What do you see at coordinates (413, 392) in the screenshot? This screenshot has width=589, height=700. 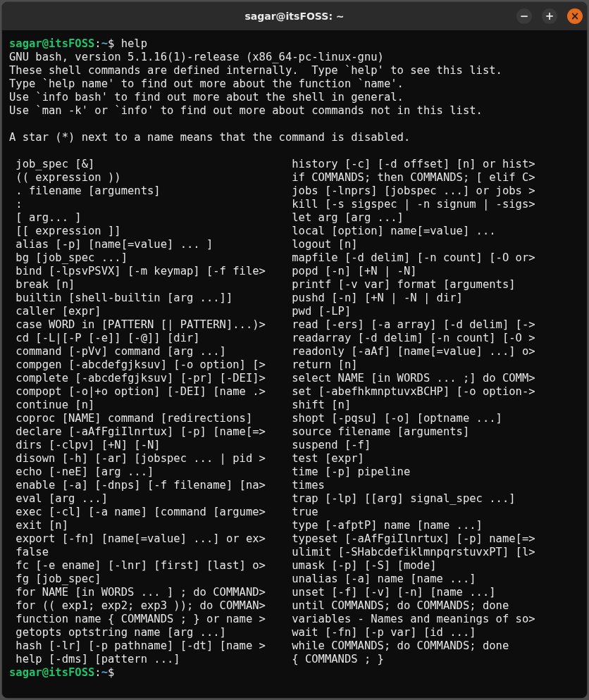 I see `help-builtin-right: set [-abefhkmnptuvxBCHP] [-o option->` at bounding box center [413, 392].